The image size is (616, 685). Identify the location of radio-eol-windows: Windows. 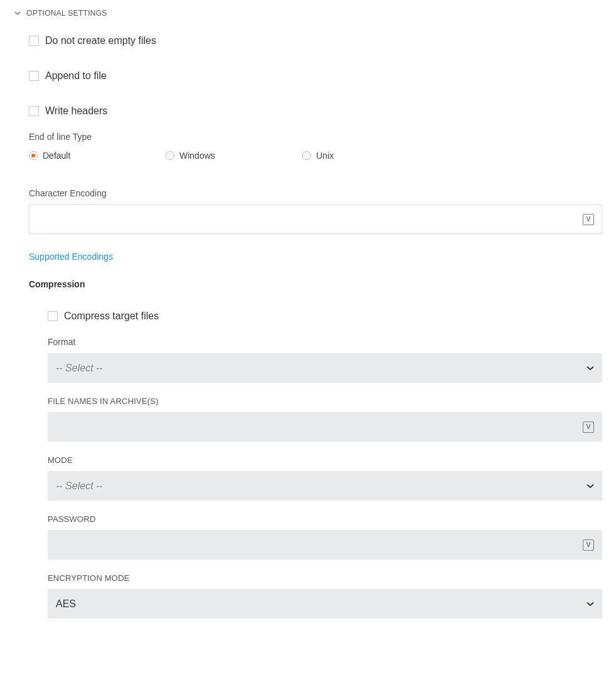
(234, 156).